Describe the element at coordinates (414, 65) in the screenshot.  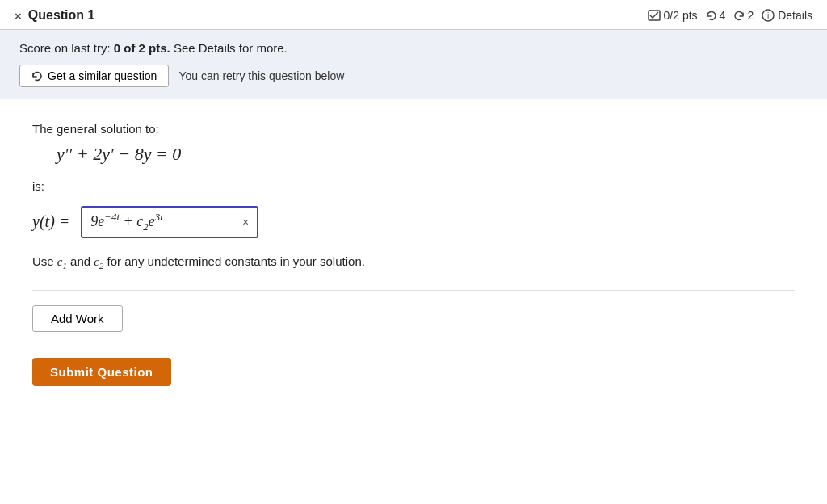
I see `score-banner: Score on last try: 0 of 2 pts. See Detai…` at that location.